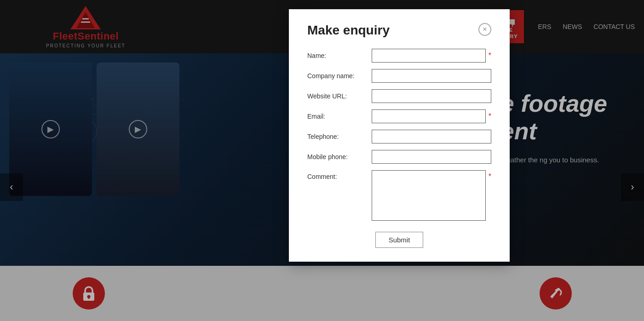 This screenshot has height=321, width=644. Describe the element at coordinates (399, 116) in the screenshot. I see `email-field-row: Email: *` at that location.